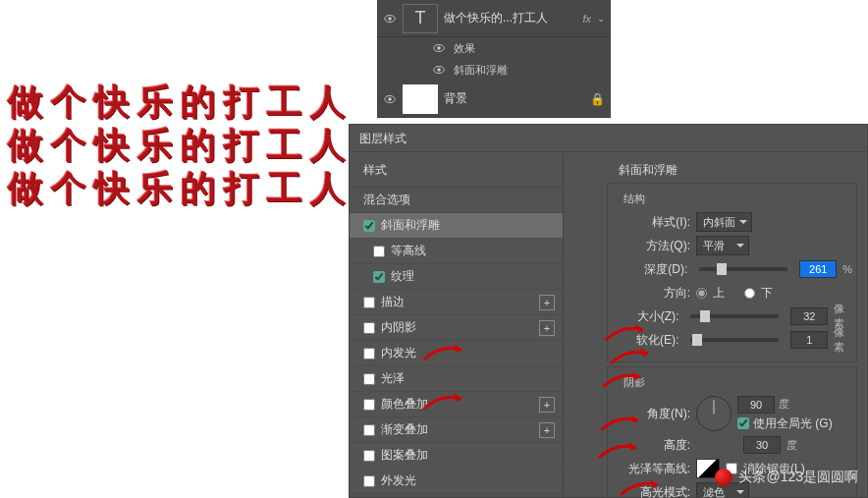 This screenshot has width=868, height=498. Describe the element at coordinates (732, 414) in the screenshot. I see `row-angle: 角度(N): 度 使用全局光 (G)` at that location.